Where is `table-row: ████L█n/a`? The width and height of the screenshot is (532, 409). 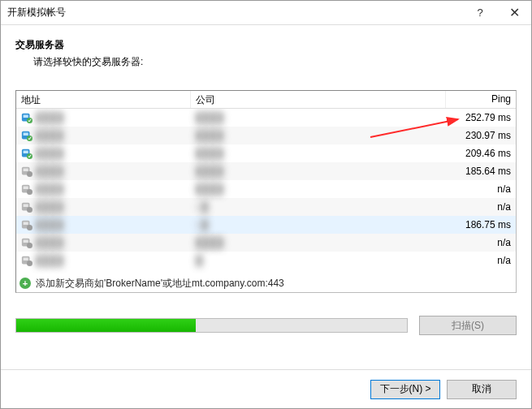 table-row: ████L█n/a is located at coordinates (266, 207).